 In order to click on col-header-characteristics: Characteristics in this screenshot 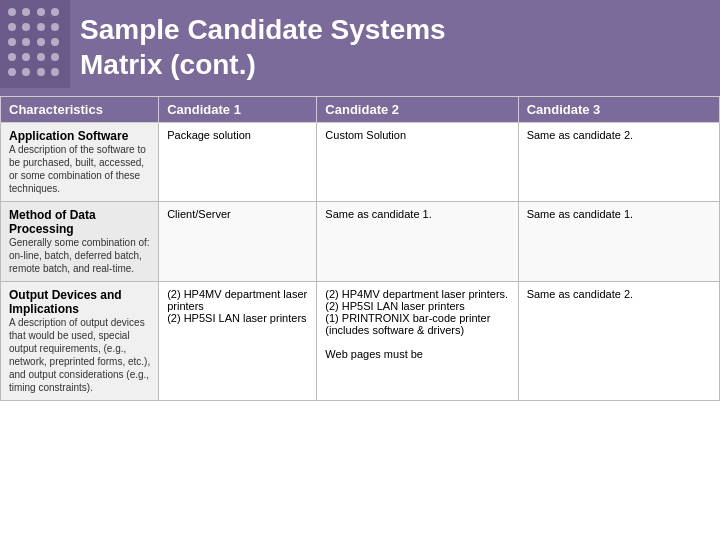, I will do `click(80, 110)`.